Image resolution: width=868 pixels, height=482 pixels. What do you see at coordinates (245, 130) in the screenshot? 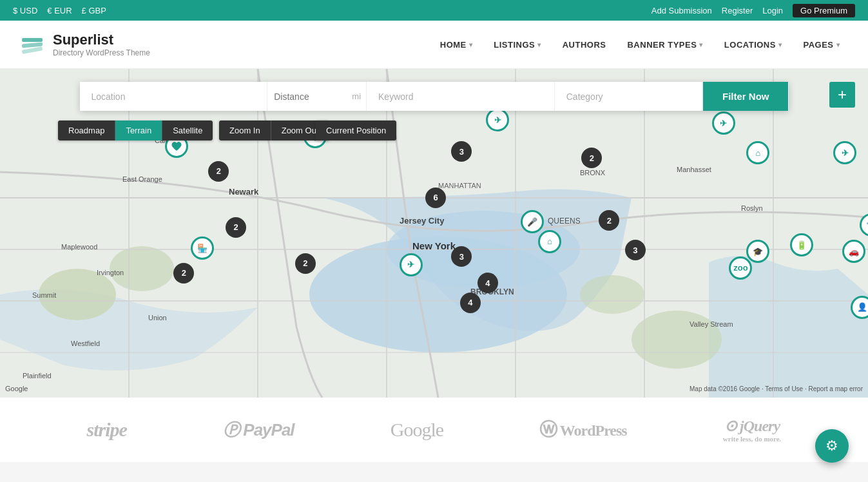
I see `zoom-in-button: Zoom In` at bounding box center [245, 130].